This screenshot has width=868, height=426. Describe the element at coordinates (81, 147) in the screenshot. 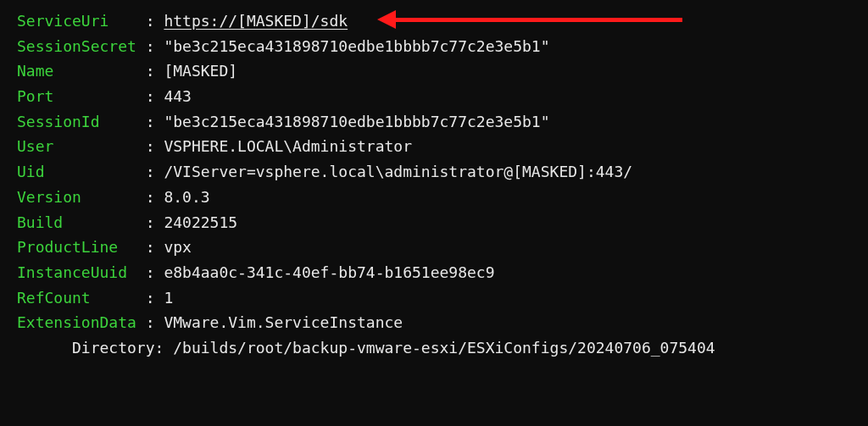

I see `property-key: User` at that location.